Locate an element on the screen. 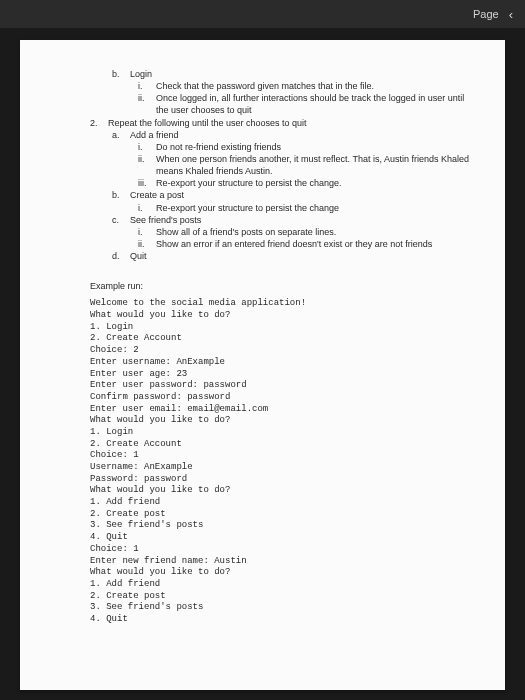 The height and width of the screenshot is (700, 525). back-chevron-icon: ‹ is located at coordinates (511, 14).